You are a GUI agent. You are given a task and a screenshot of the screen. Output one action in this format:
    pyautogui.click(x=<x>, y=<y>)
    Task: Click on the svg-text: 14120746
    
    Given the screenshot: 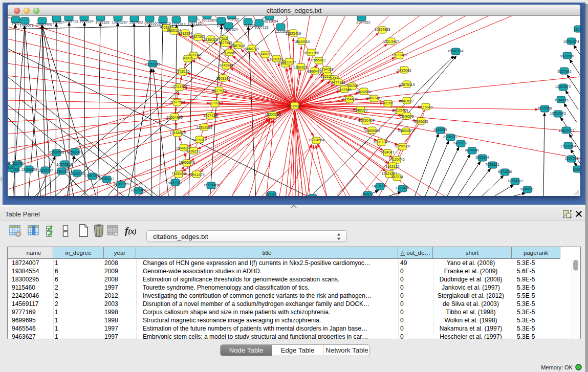 What is the action you would take?
    pyautogui.click(x=396, y=160)
    